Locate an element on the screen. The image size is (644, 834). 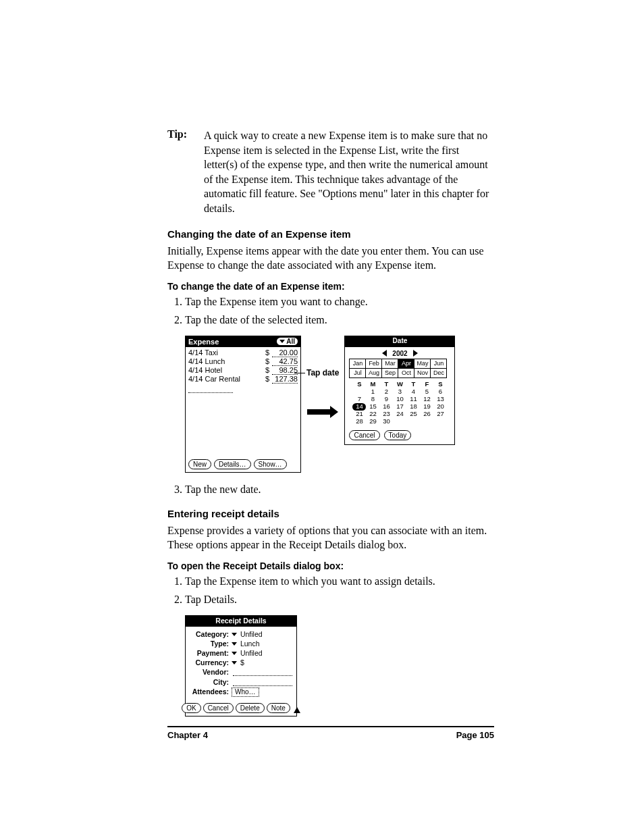
tap-date-label: Tap date is located at coordinates (323, 373).